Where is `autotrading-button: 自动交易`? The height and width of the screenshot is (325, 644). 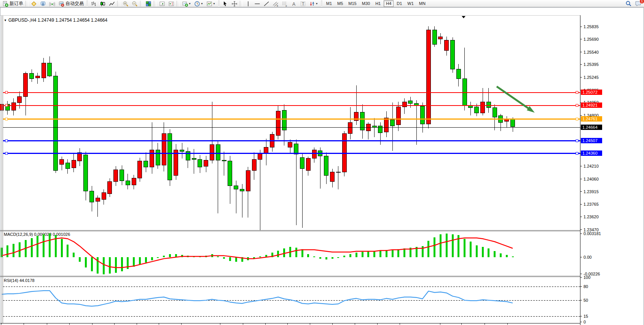
autotrading-button: 自动交易 is located at coordinates (71, 4).